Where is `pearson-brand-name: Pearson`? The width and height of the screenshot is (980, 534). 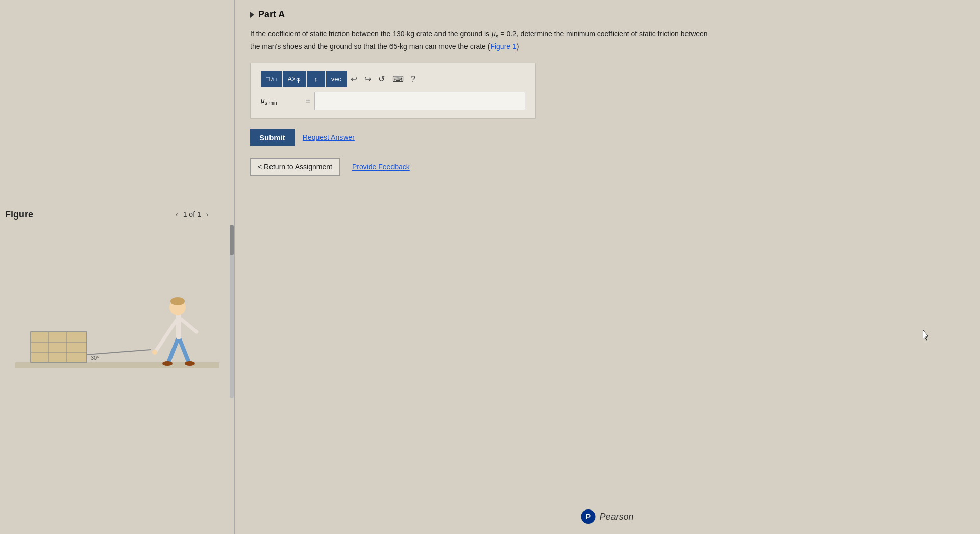
pearson-brand-name: Pearson is located at coordinates (617, 517).